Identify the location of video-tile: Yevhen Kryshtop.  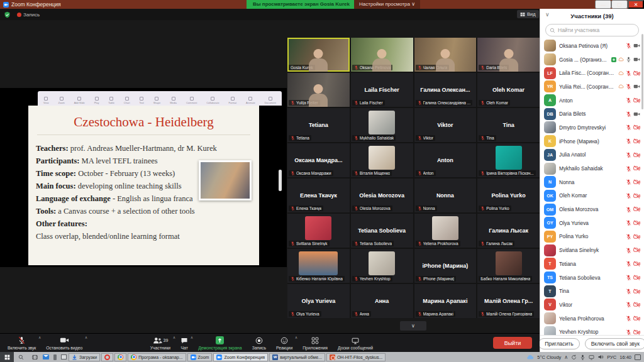
(382, 266).